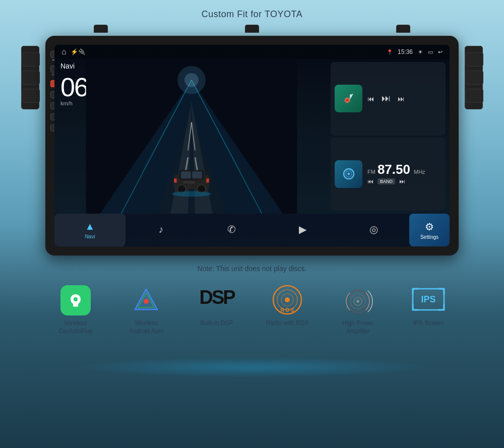  What do you see at coordinates (388, 174) in the screenshot?
I see `radio-panel: FM 87.50 MHz ⏮ BAND ⏭` at bounding box center [388, 174].